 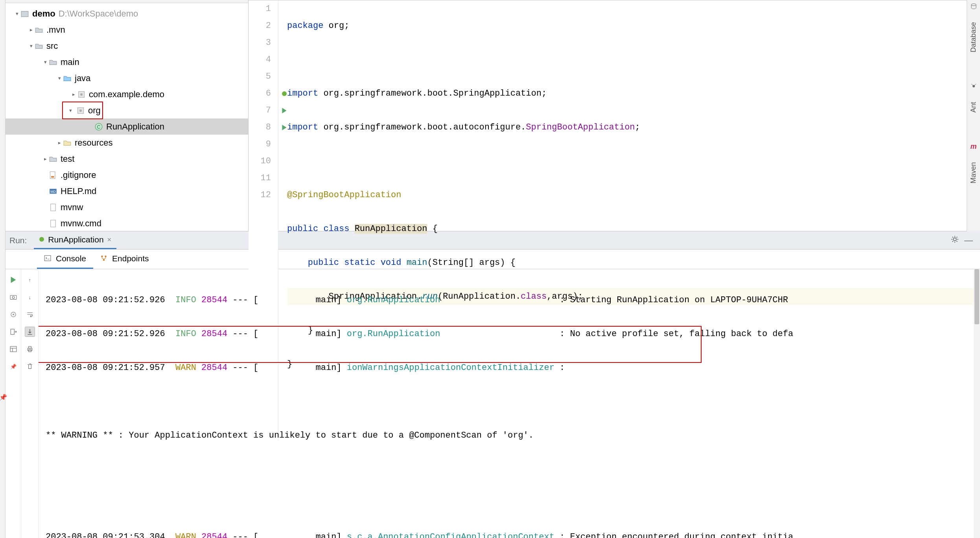 I want to click on tree-pkg-org: ▾ org, so click(x=127, y=110).